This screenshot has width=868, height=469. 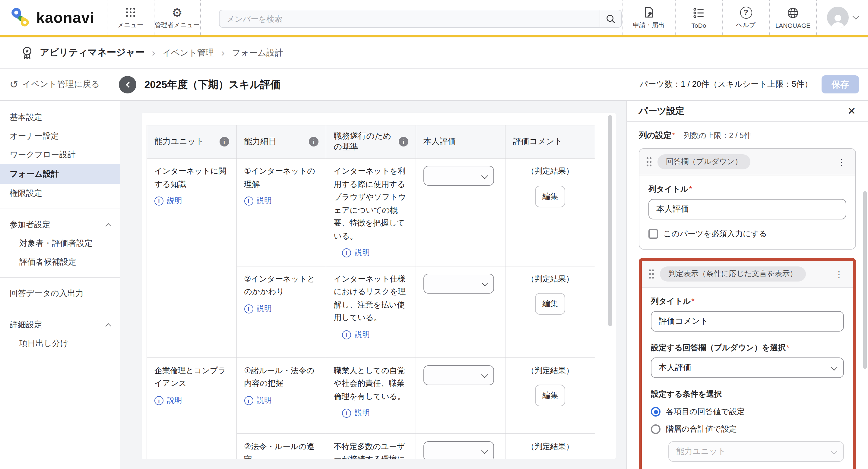 What do you see at coordinates (128, 85) in the screenshot?
I see `back-circle-button` at bounding box center [128, 85].